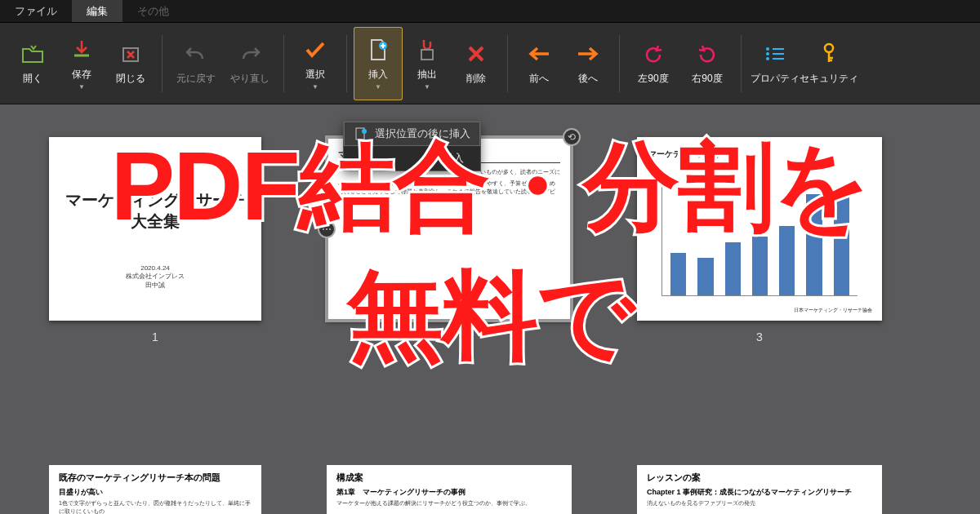 This screenshot has width=980, height=514. Describe the element at coordinates (427, 64) in the screenshot. I see `extract-button: 抽出 ▼` at that location.